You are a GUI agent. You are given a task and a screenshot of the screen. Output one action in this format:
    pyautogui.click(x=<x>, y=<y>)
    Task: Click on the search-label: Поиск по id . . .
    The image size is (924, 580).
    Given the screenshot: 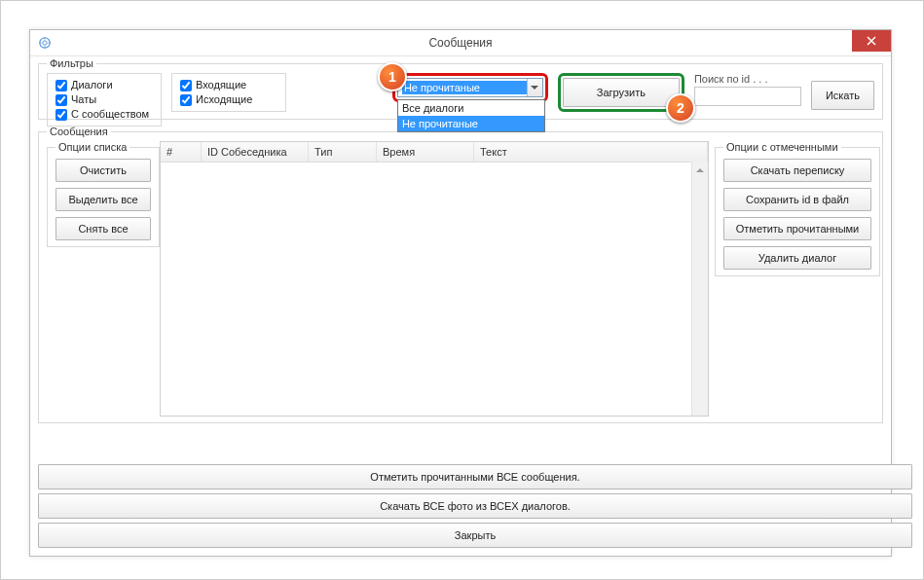 What is the action you would take?
    pyautogui.click(x=748, y=79)
    